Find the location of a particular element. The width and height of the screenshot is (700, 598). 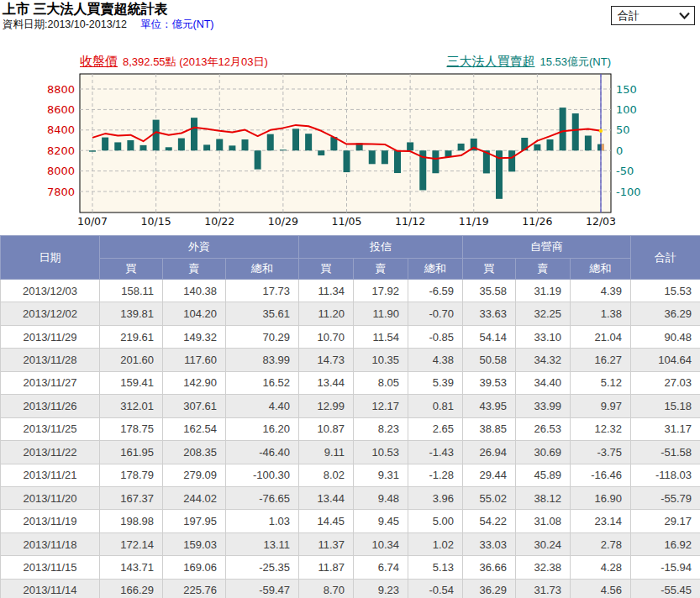

cell-value: 45.89 is located at coordinates (543, 475).